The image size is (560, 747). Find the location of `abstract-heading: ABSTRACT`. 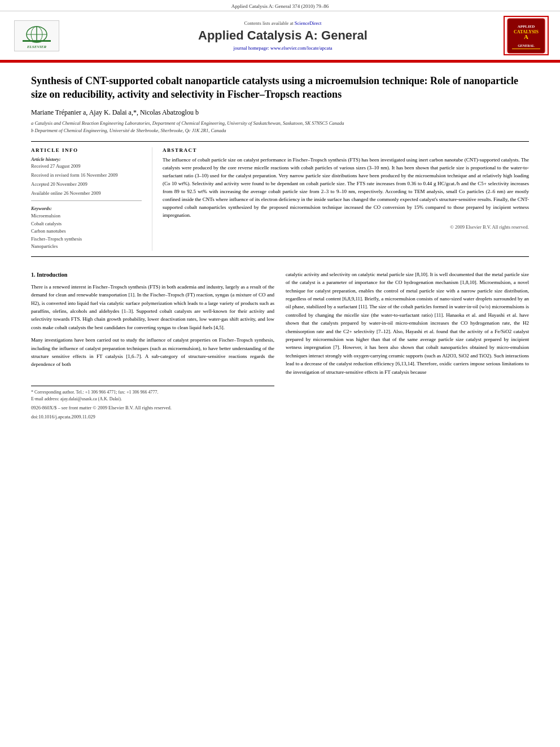

abstract-heading: ABSTRACT is located at coordinates (345, 150).